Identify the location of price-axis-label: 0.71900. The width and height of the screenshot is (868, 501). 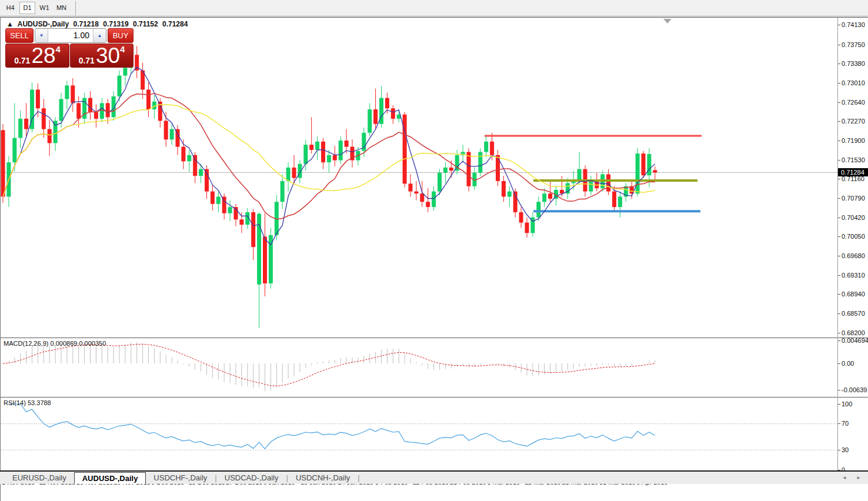
(853, 141).